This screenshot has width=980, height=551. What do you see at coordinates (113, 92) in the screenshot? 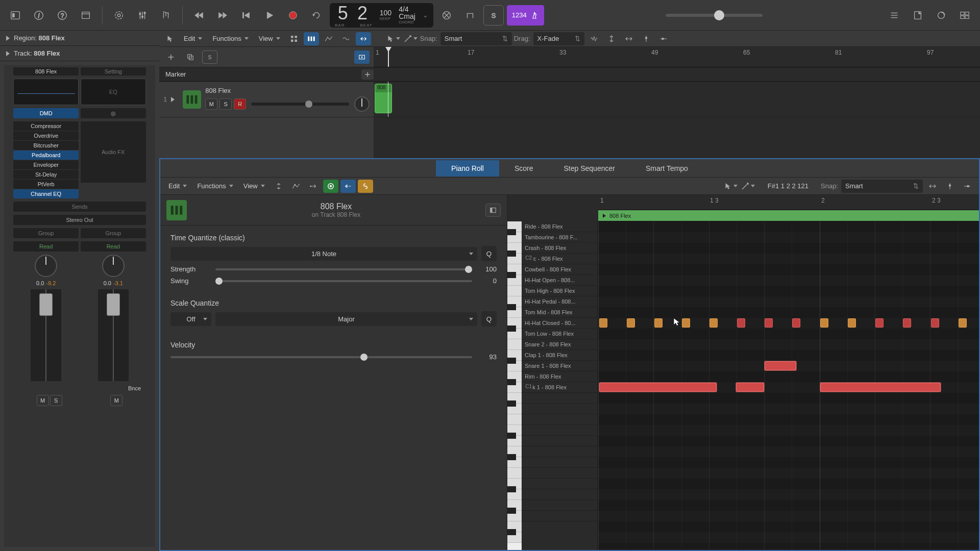
I see `eq-slot-empty: EQ` at bounding box center [113, 92].